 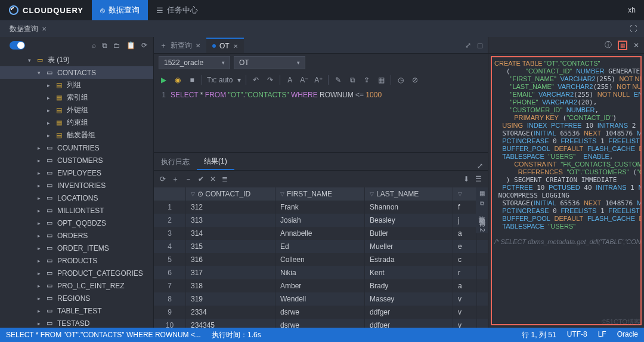 I want to click on col-index, so click(x=170, y=194).